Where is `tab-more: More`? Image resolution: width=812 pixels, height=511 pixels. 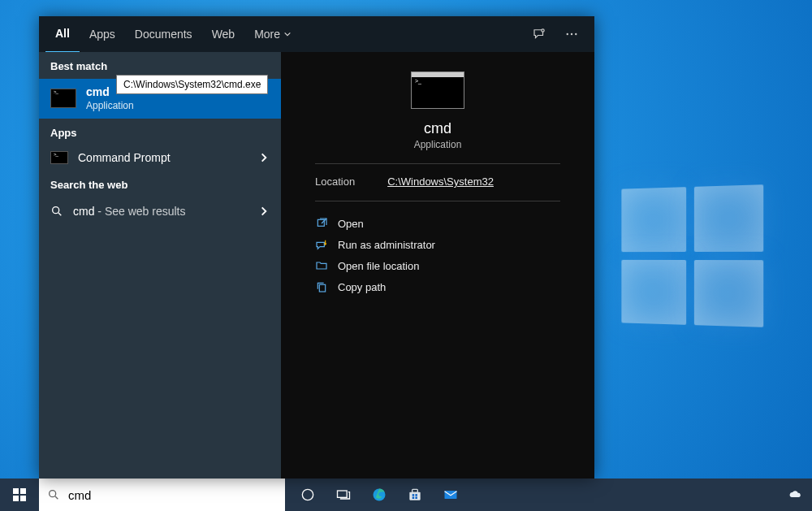
tab-more: More is located at coordinates (273, 34).